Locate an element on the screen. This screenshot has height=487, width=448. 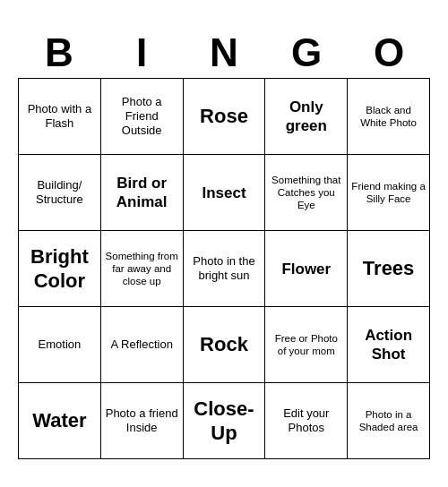
bingo-cell-8: Something that Catches you Eye is located at coordinates (306, 193).